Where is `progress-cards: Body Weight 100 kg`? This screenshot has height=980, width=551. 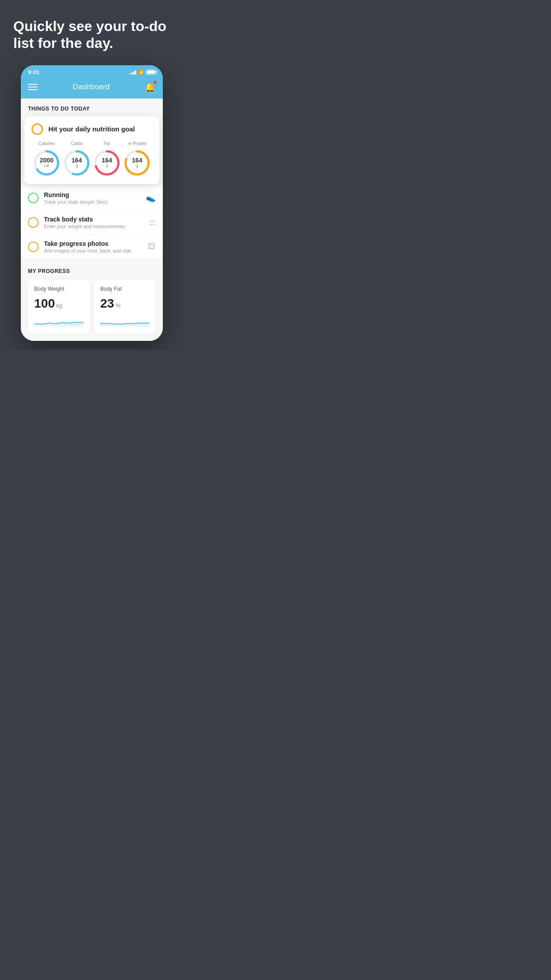
progress-cards: Body Weight 100 kg is located at coordinates (92, 307).